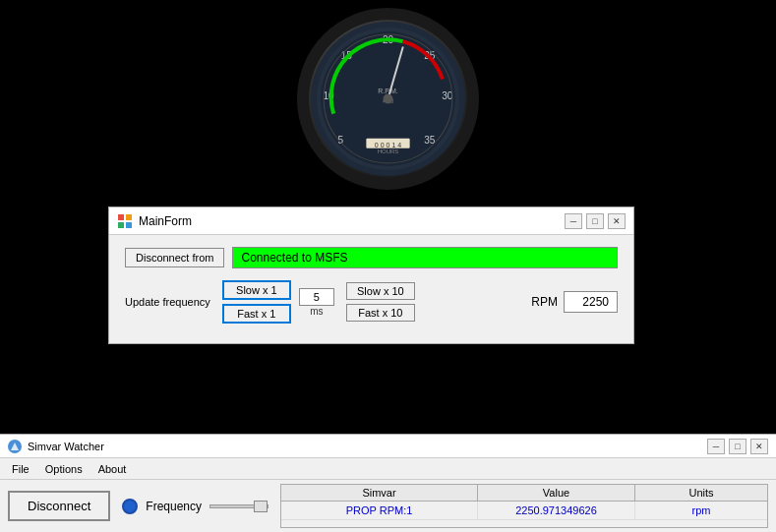 The height and width of the screenshot is (532, 776). I want to click on col-header-simvar: Simvar, so click(380, 493).